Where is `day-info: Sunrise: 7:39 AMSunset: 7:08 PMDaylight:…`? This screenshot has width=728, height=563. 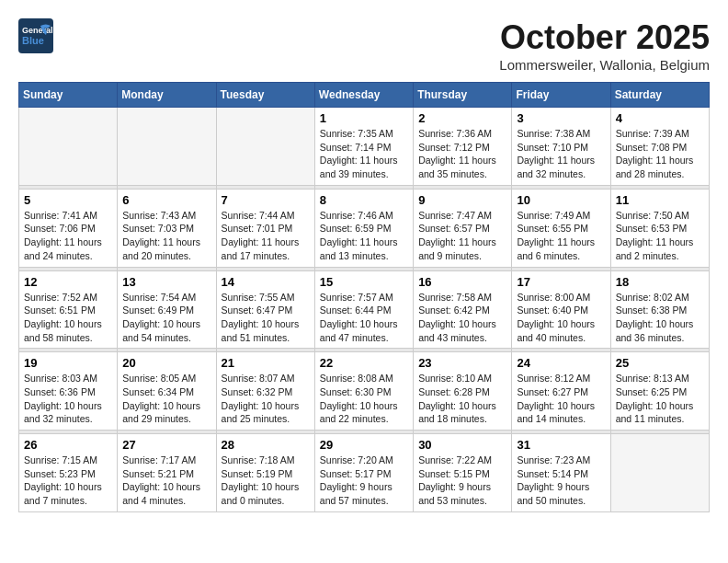
day-info: Sunrise: 7:39 AMSunset: 7:08 PMDaylight:… is located at coordinates (660, 155).